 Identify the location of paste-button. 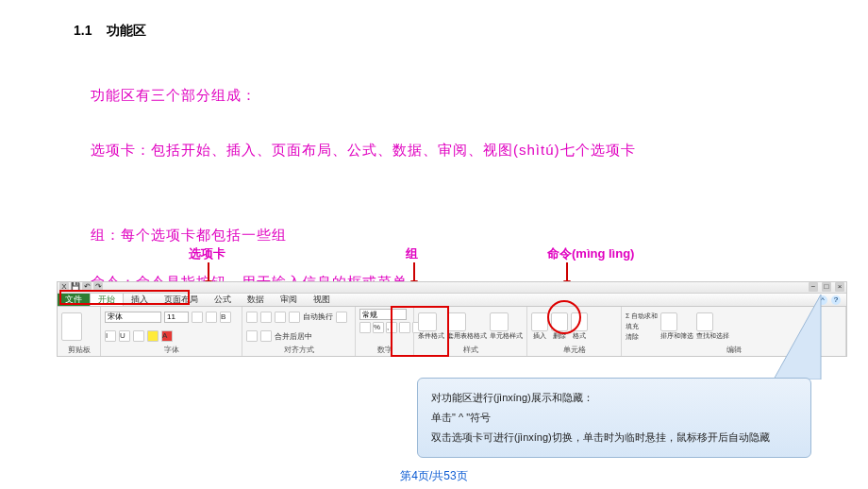
(72, 327).